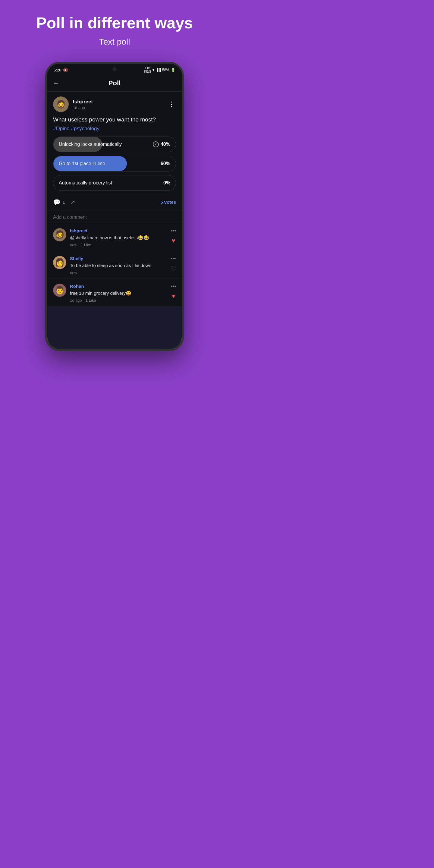  I want to click on poll-option-2: Go to 1st place in line 60%, so click(115, 164).